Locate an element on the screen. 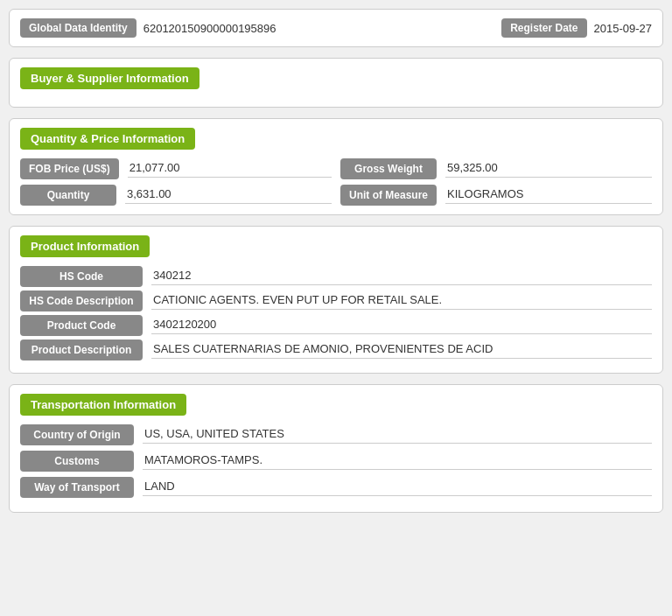 Image resolution: width=672 pixels, height=616 pixels. gross-weight-label: Gross Weight is located at coordinates (388, 169).